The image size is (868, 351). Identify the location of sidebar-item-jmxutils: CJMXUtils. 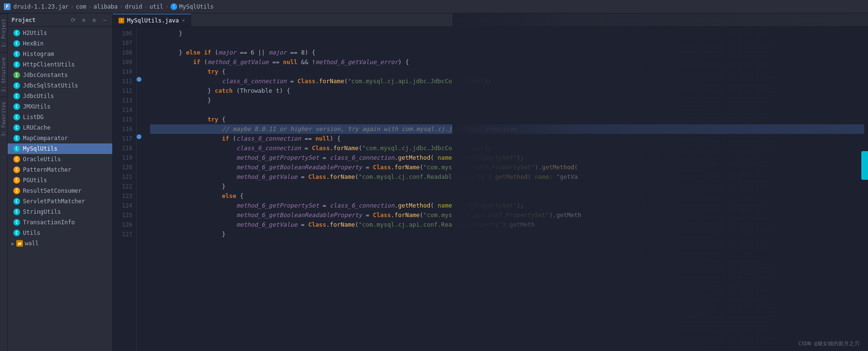
(60, 107).